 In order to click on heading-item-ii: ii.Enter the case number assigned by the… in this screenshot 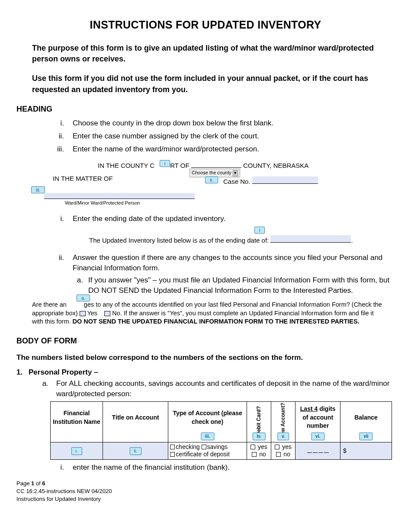, I will do `click(206, 136)`.